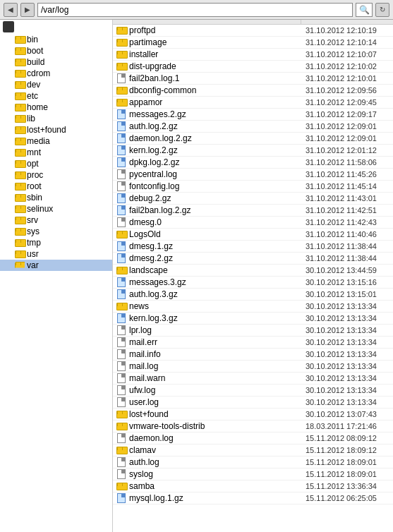 This screenshot has width=393, height=532. I want to click on sidebar-item-media: media, so click(56, 141).